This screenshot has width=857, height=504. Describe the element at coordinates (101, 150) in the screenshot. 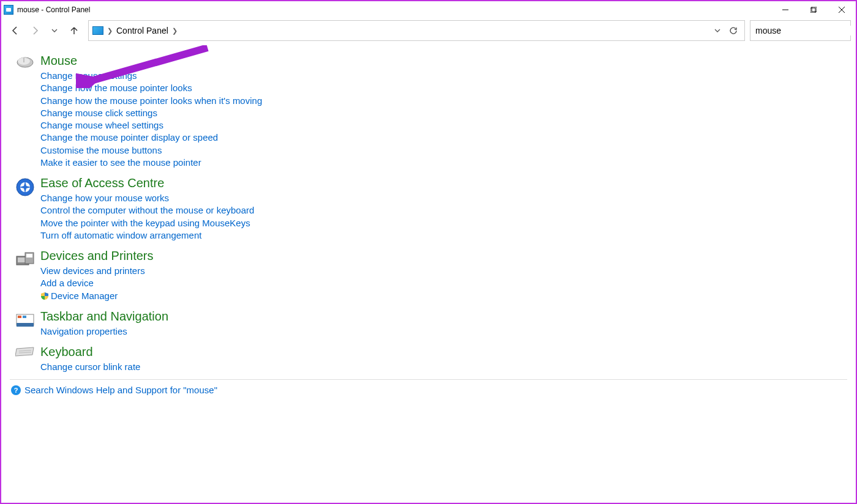

I see `link-text: Customise the mouse buttons` at that location.